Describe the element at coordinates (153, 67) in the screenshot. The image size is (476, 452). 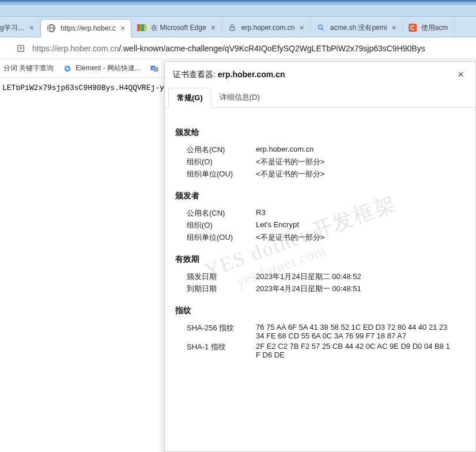
I see `svg-text: A` at that location.